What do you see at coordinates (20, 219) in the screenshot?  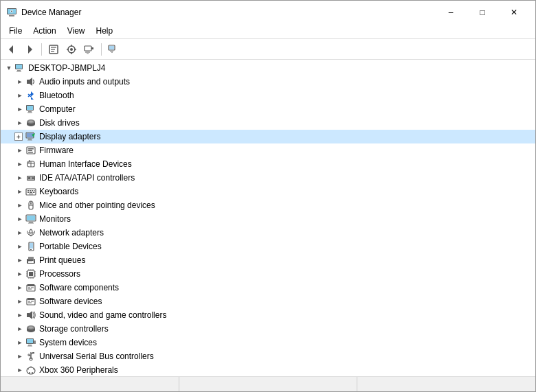 I see `monitors-expander: ►` at bounding box center [20, 219].